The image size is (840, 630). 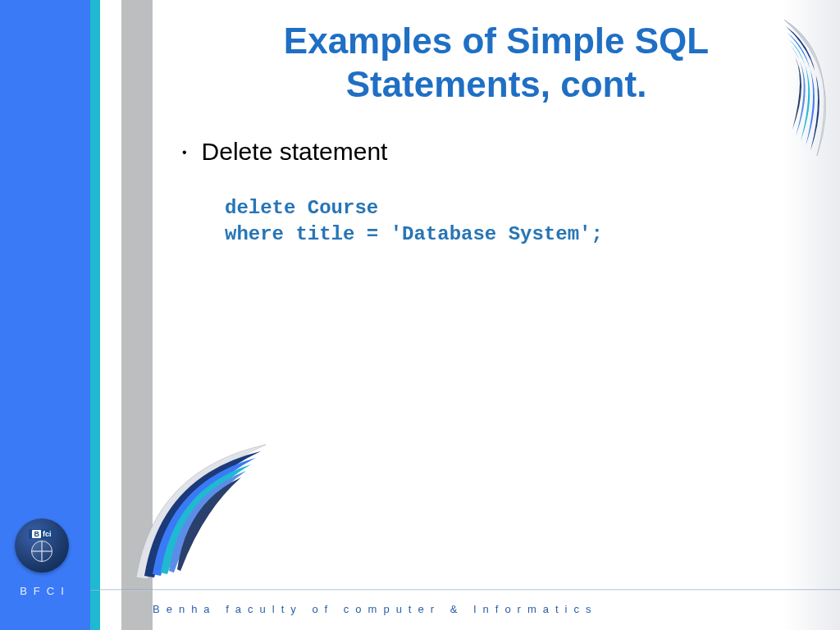 What do you see at coordinates (511, 152) in the screenshot?
I see `list-item: • Delete statement` at bounding box center [511, 152].